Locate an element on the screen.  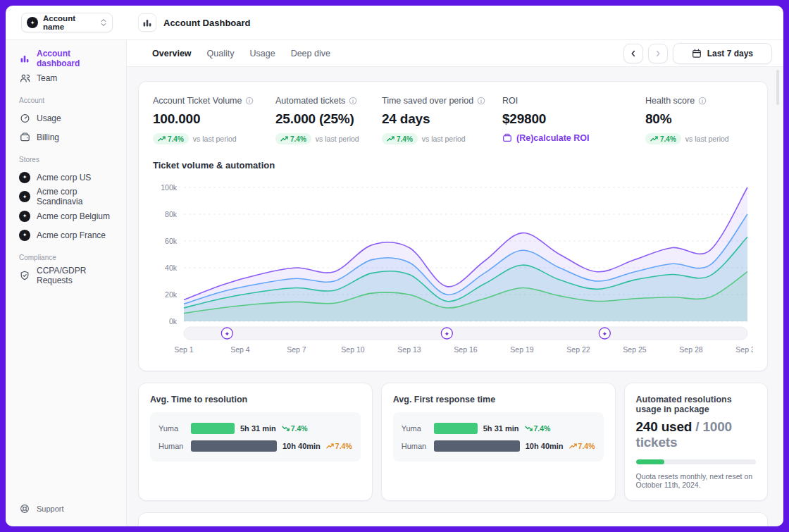
volume-by-label: Volume and automation by is located at coordinates (207, 526).